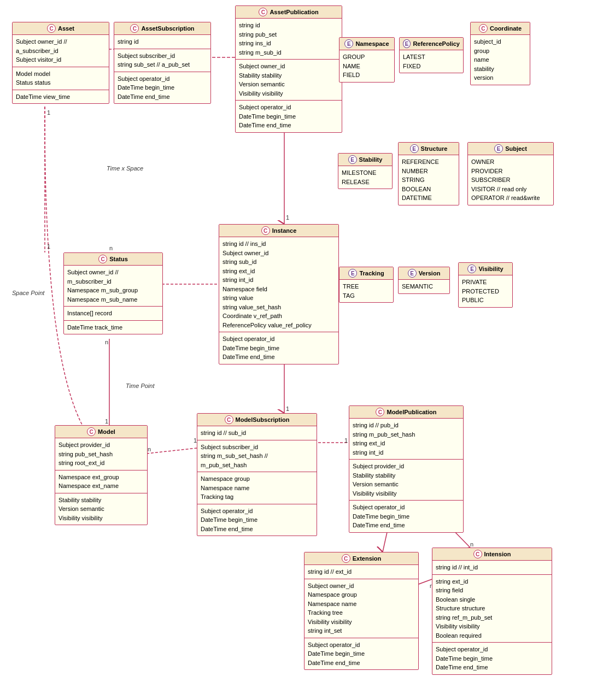  Describe the element at coordinates (279, 348) in the screenshot. I see `box-instance-section2: Subject operator_id DateTime begin_time …` at that location.